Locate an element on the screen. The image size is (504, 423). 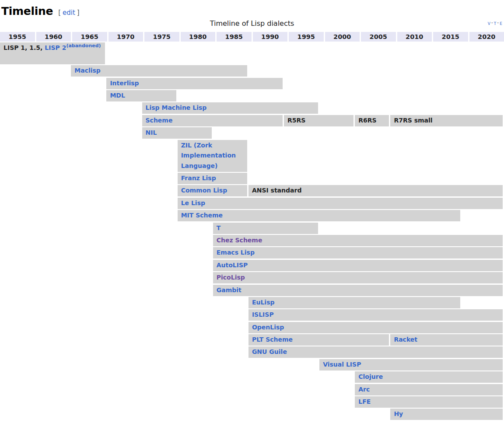
timeline-row: Le Lisp is located at coordinates (252, 203).